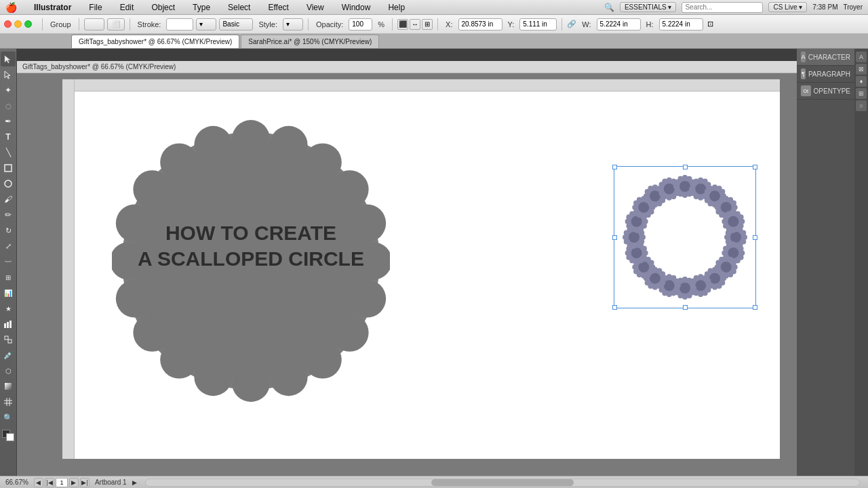 The image size is (868, 488). What do you see at coordinates (434, 482) in the screenshot?
I see `statusbar: 66.67% ◀ |◀ ▶ ▶| Artboard 1 ▶` at bounding box center [434, 482].